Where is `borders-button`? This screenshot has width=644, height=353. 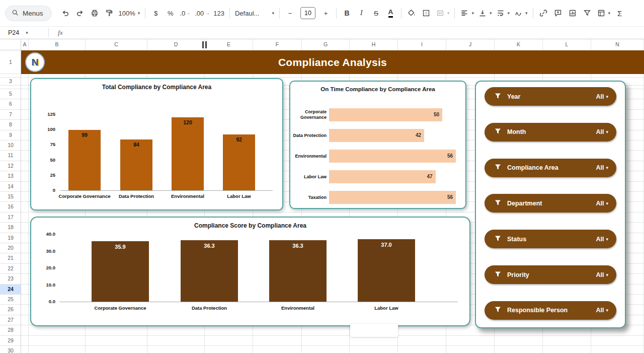
borders-button is located at coordinates (427, 13).